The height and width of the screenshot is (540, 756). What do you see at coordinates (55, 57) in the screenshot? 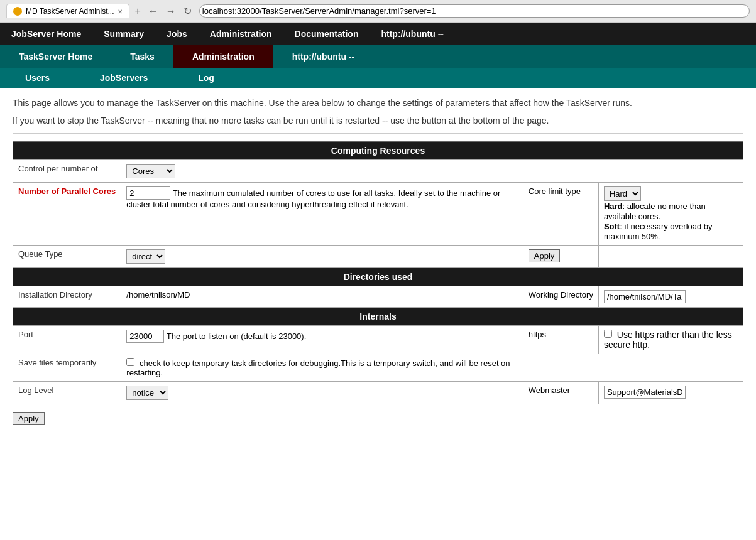
I see `nav-taskserver-home: TaskServer Home` at bounding box center [55, 57].